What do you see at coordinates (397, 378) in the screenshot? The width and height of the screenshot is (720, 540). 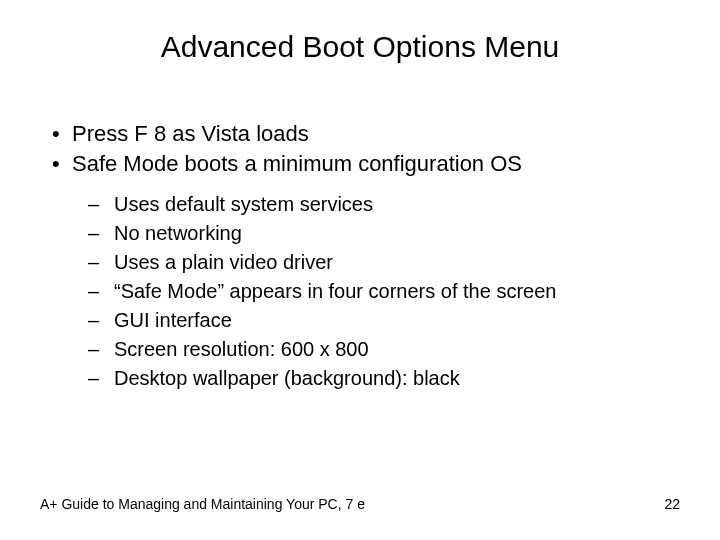 I see `sub-bullet-text: Desktop wallpaper (background): black` at bounding box center [397, 378].